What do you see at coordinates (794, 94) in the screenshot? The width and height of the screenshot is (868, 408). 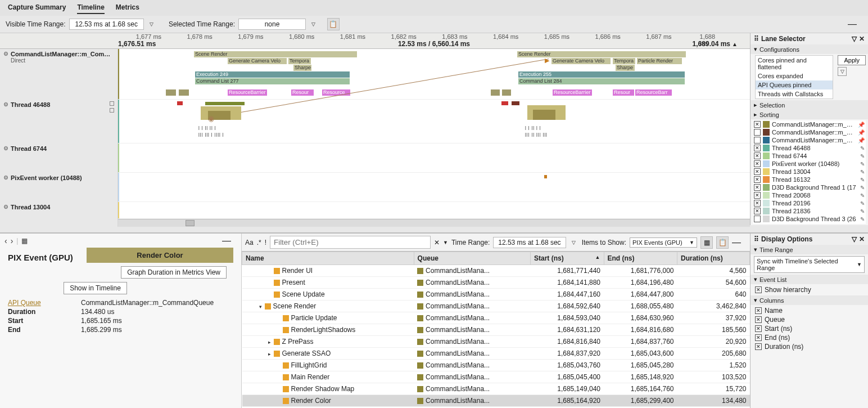 I see `config-item: Threads with Callstacks` at bounding box center [794, 94].